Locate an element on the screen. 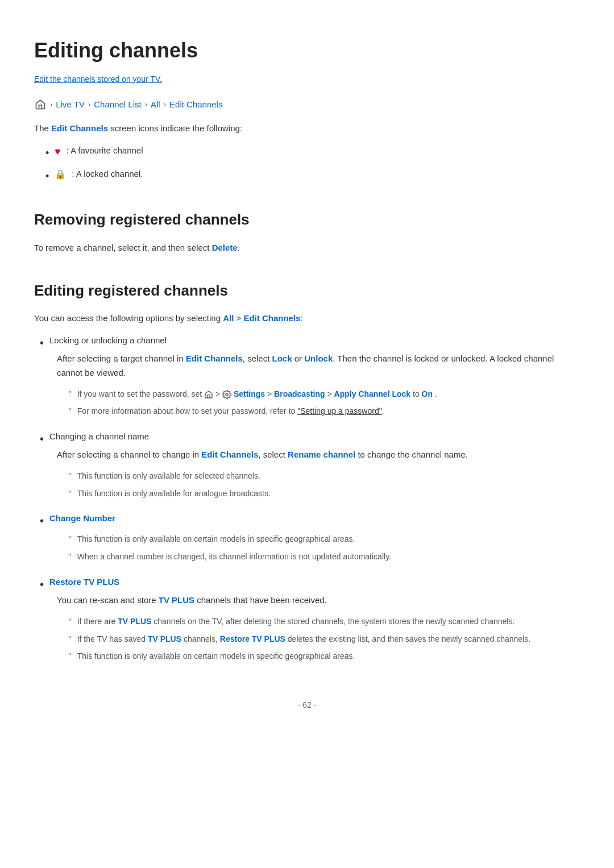  page-title: Editing channels is located at coordinates (307, 51).